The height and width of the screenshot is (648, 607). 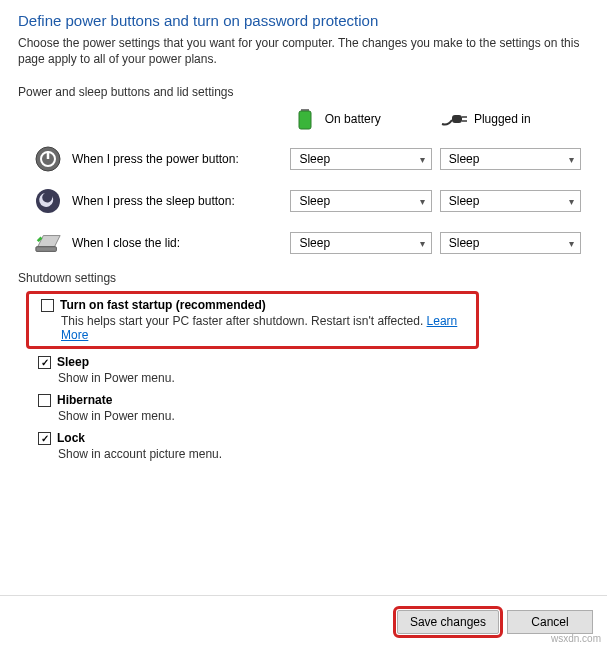 I want to click on desc-lock: Show in account picture menu., so click(x=324, y=454).